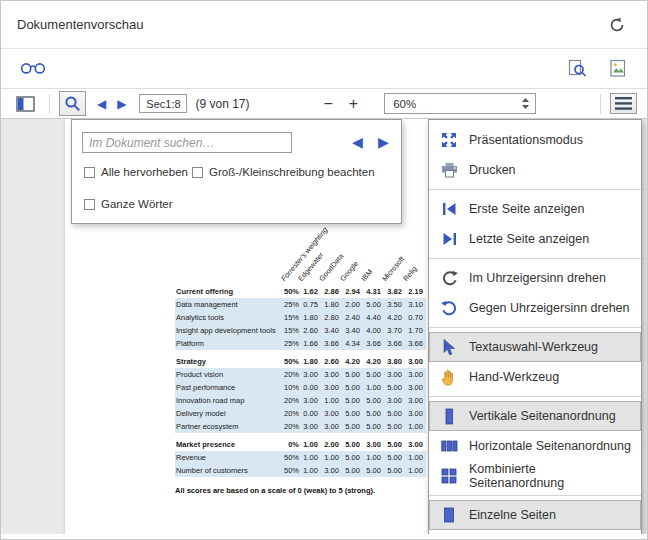 The width and height of the screenshot is (648, 540). Describe the element at coordinates (300, 374) in the screenshot. I see `table-row: Product vision20%3.003.005.005.003.003.0…` at that location.